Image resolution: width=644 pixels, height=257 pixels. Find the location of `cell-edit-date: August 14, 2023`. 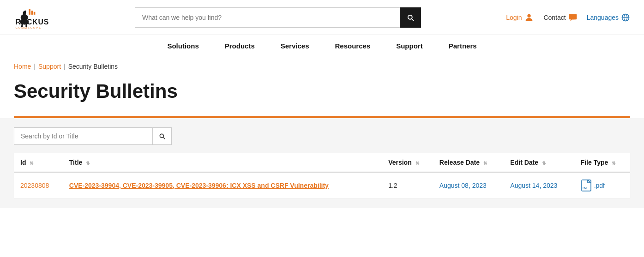

cell-edit-date: August 14, 2023 is located at coordinates (539, 185).